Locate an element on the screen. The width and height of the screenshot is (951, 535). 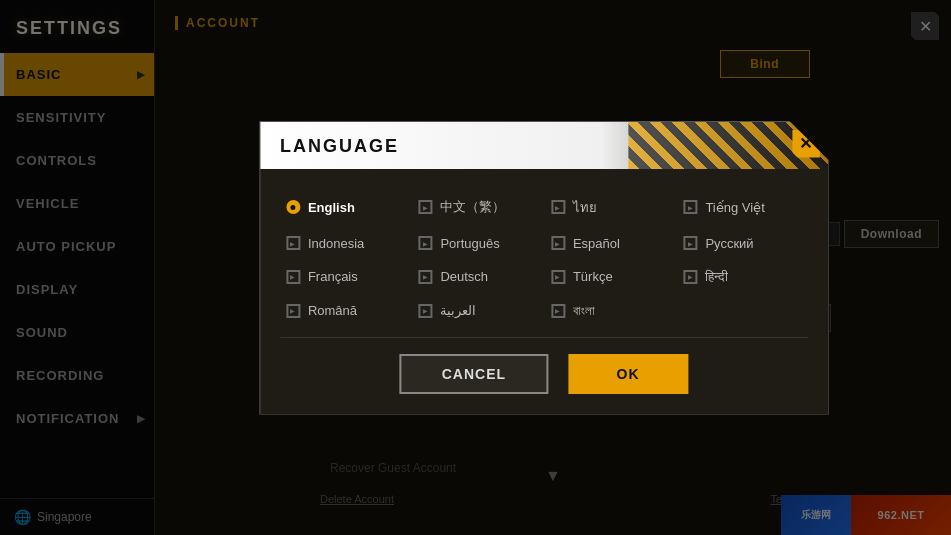
lang-label-deutsch: Deutsch is located at coordinates (464, 276).